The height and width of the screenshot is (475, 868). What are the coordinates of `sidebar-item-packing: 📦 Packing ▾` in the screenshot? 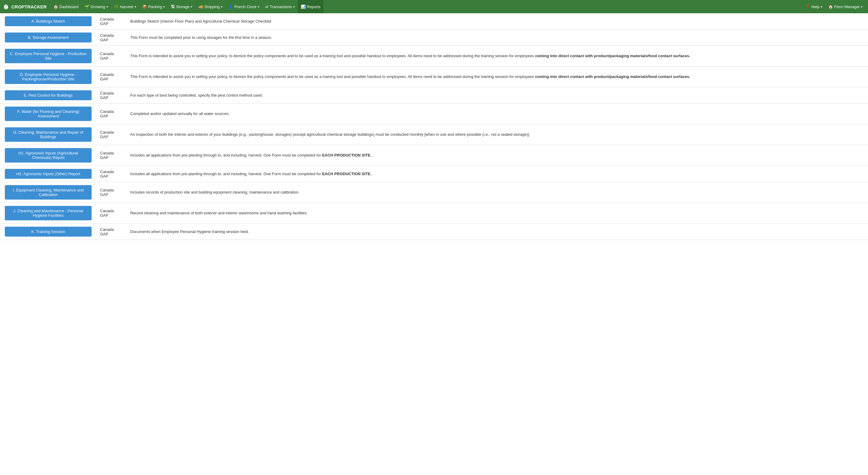 It's located at (154, 7).